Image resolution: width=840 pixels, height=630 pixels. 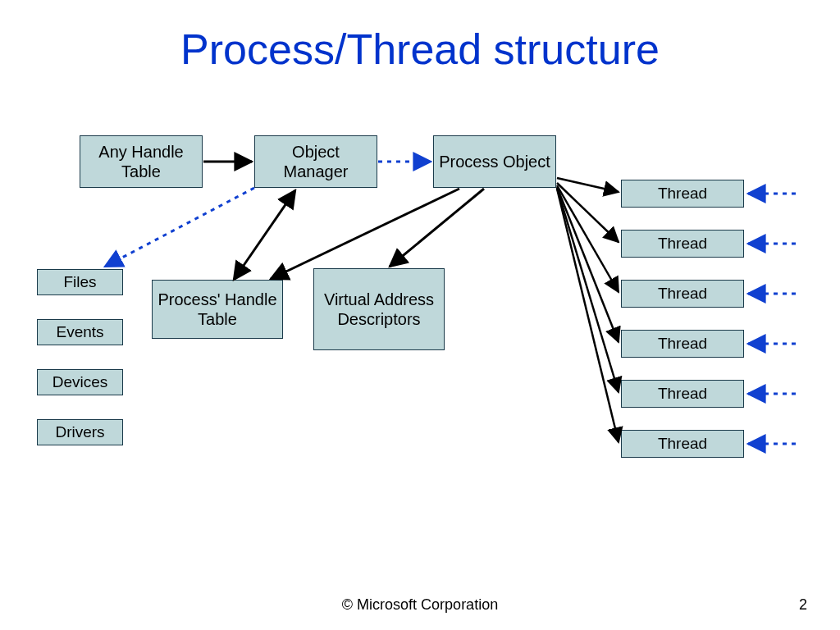 I want to click on box-thread-5: Thread, so click(x=682, y=394).